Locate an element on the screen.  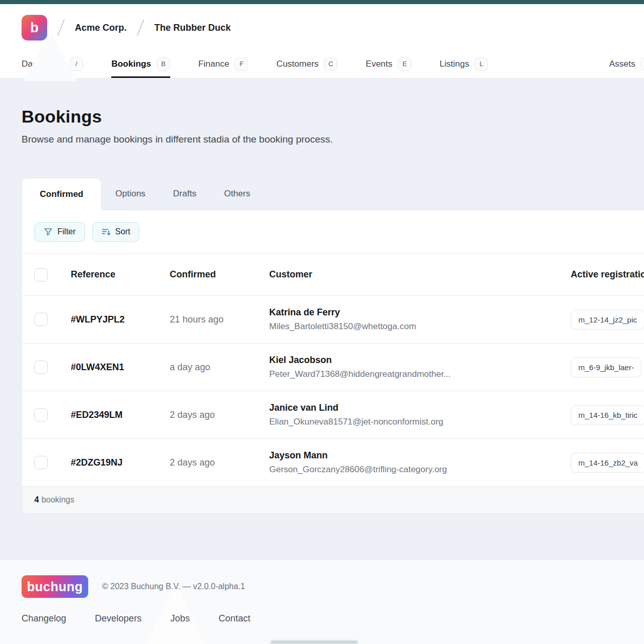
booking-confirmed-time: a day ago is located at coordinates (219, 367).